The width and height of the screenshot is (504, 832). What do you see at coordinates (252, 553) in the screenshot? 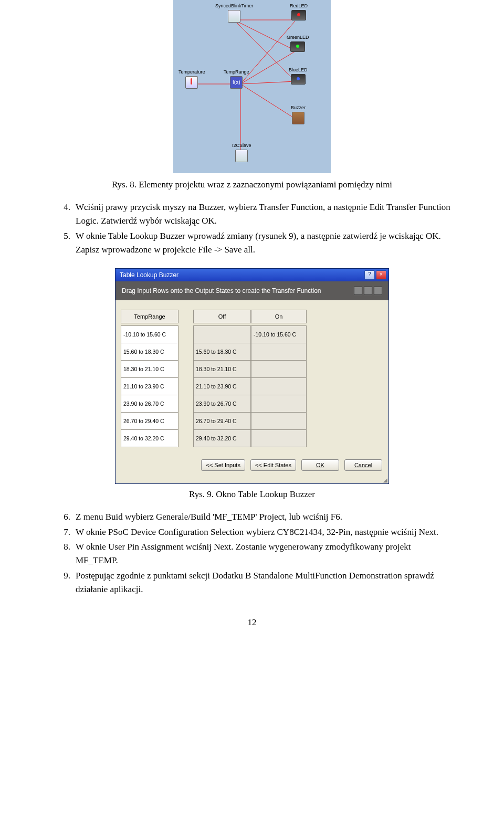
I see `steps-b: 6.Z menu Buid wybierz Generale/Build 'MF…` at bounding box center [252, 553].